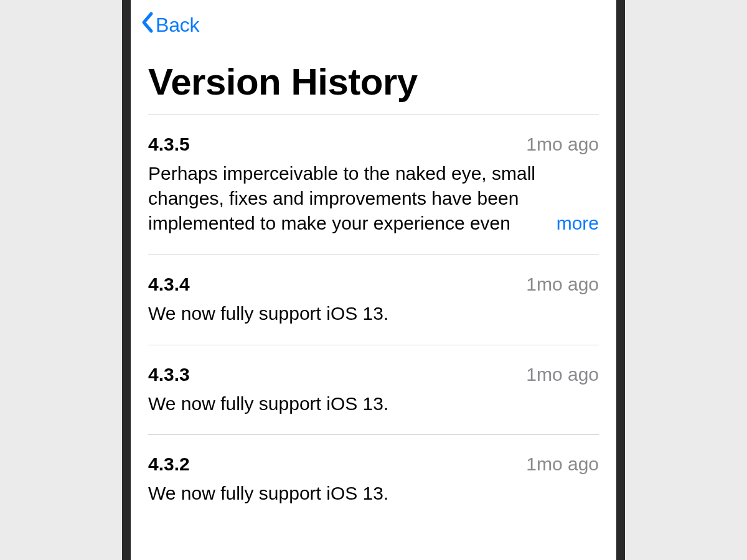 The image size is (747, 560). What do you see at coordinates (148, 25) in the screenshot?
I see `chevron-left-icon` at bounding box center [148, 25].